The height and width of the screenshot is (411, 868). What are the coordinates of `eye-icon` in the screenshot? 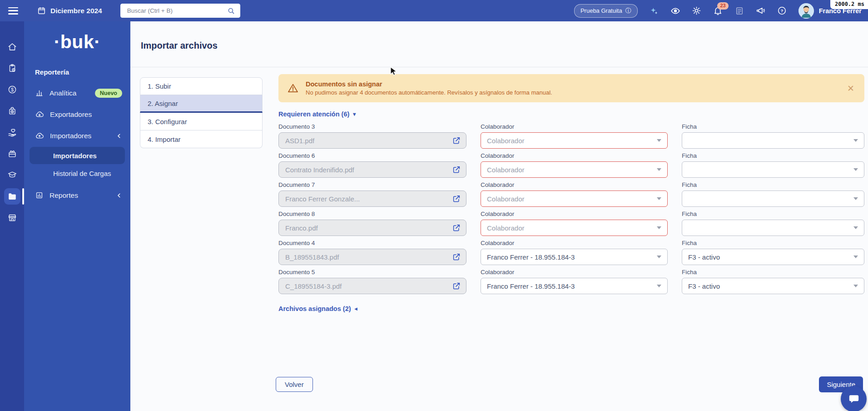 It's located at (675, 11).